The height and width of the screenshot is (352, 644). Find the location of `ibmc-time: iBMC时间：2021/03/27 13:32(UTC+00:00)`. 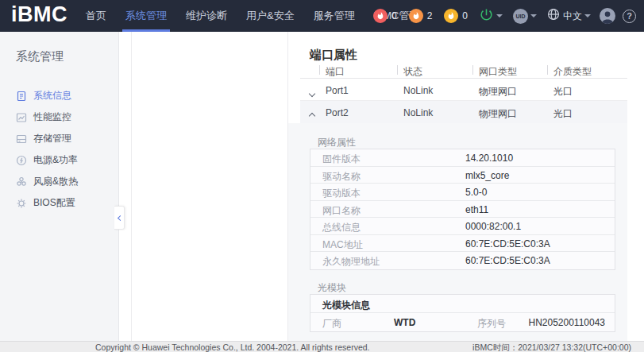

ibmc-time: iBMC时间：2021/03/27 13:32(UTC+00:00) is located at coordinates (552, 347).